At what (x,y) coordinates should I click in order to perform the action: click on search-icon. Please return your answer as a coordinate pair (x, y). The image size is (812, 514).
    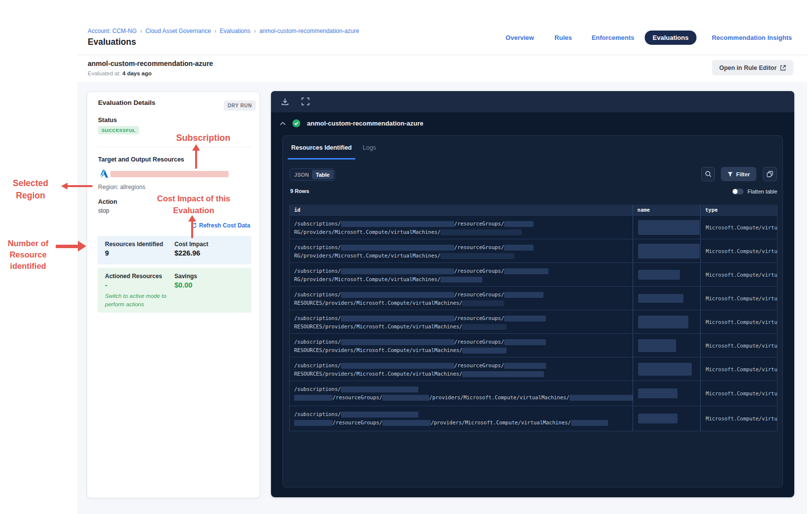
    Looking at the image, I should click on (709, 174).